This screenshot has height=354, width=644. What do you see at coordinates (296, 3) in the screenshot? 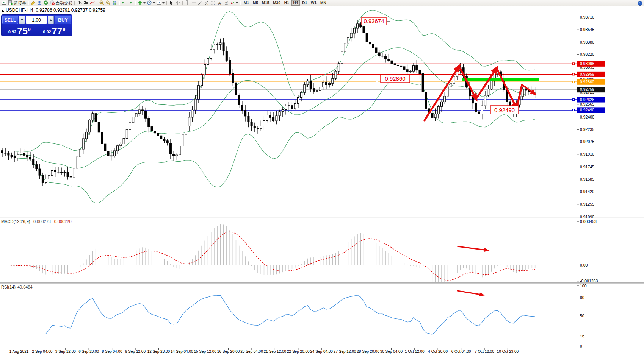
I see `timeframe-button-h4: H4` at bounding box center [296, 3].